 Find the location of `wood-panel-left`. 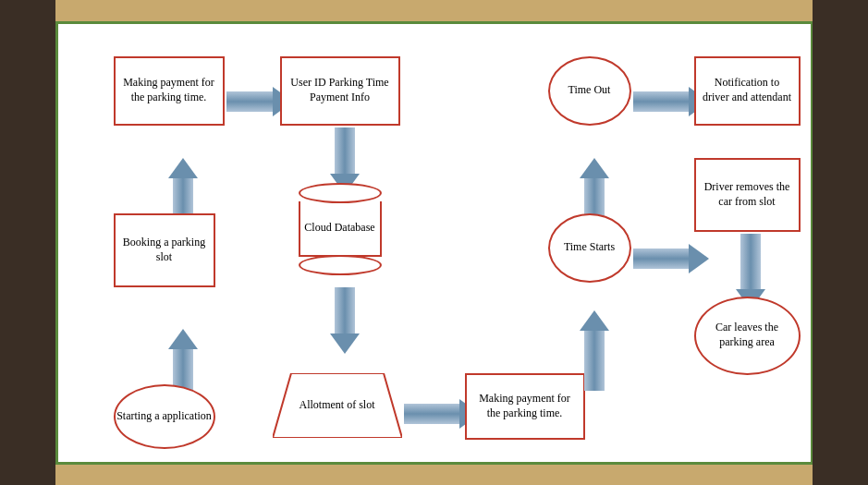

wood-panel-left is located at coordinates (28, 242).